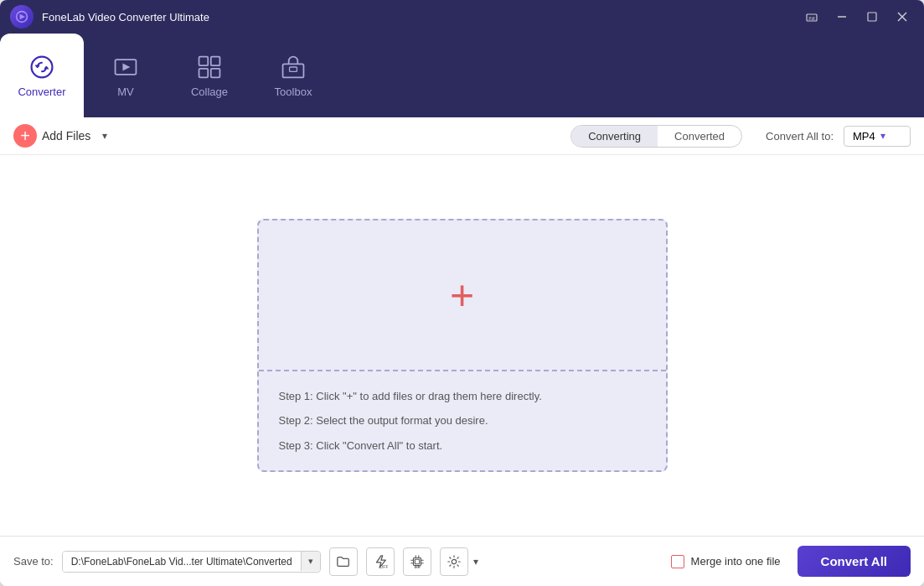  What do you see at coordinates (293, 75) in the screenshot?
I see `tab-toolbox: Toolbox` at bounding box center [293, 75].